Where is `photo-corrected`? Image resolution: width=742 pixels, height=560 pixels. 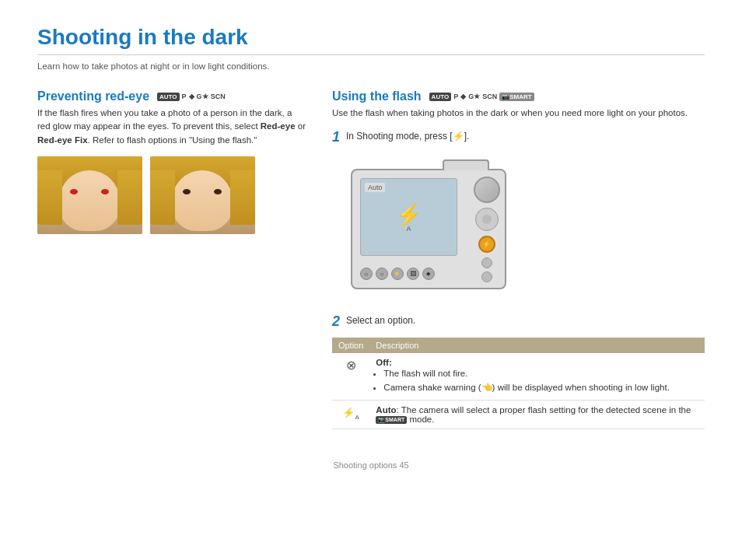 photo-corrected is located at coordinates (202, 195).